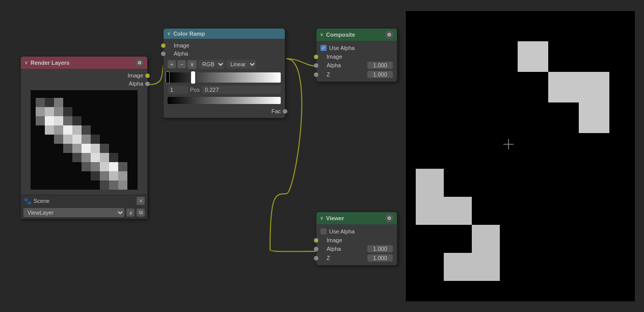 This screenshot has height=312, width=644. What do you see at coordinates (357, 239) in the screenshot?
I see `viewer-node: ∨ Viewer ⊙ Use Alpha Image Alpha 1.000` at bounding box center [357, 239].